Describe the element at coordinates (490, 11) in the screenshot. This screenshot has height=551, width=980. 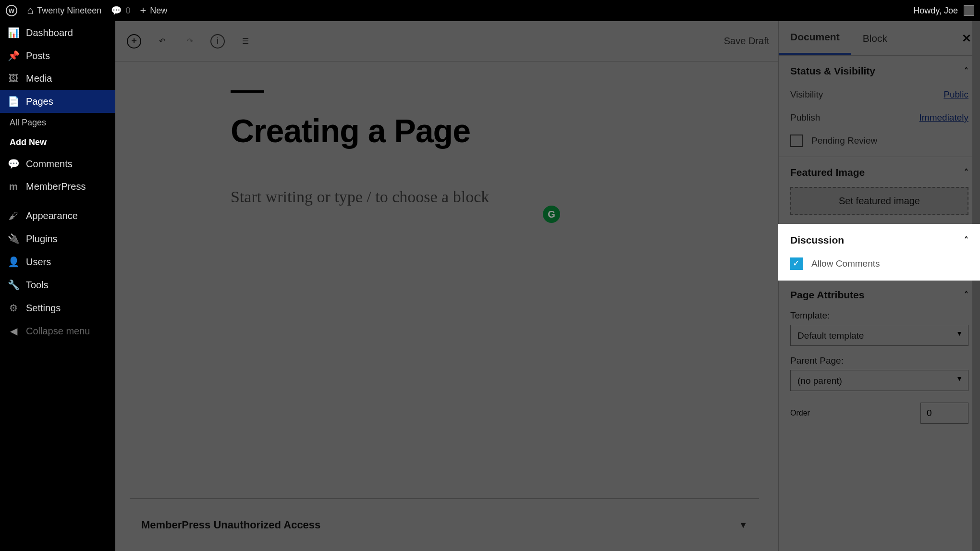
I see `admin-bar: Twenty Nineteen 0 New Howdy, Joe` at that location.